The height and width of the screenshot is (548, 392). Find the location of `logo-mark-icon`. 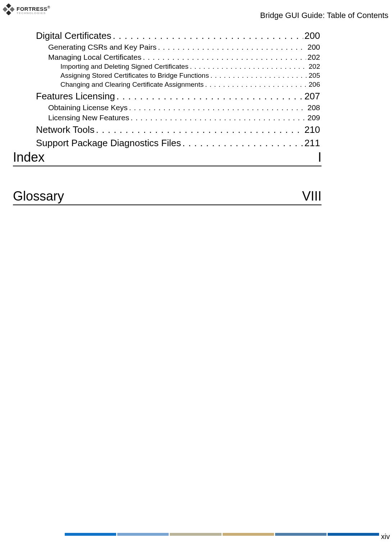

logo-mark-icon is located at coordinates (9, 10).